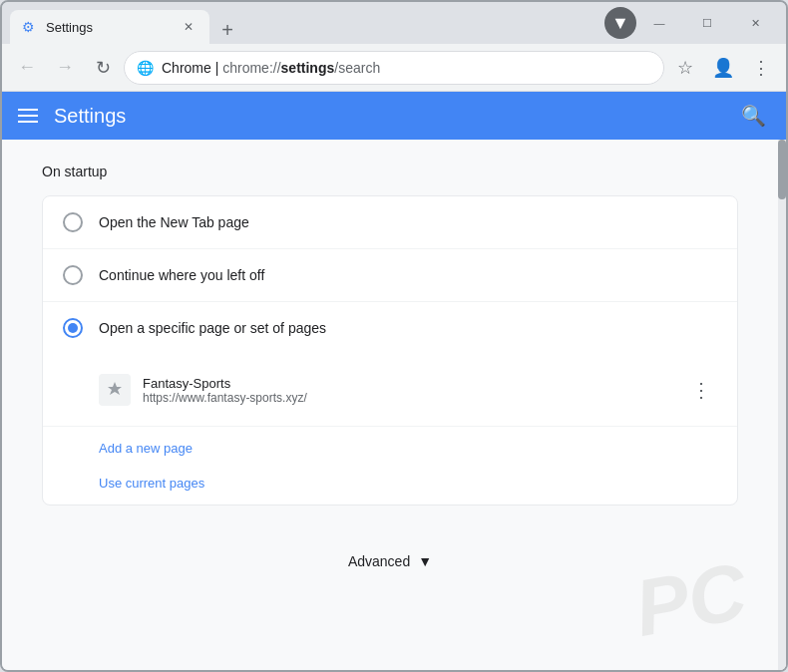 The image size is (788, 672). What do you see at coordinates (174, 222) in the screenshot?
I see `radio-new-tab-label: Open the New Tab page` at bounding box center [174, 222].